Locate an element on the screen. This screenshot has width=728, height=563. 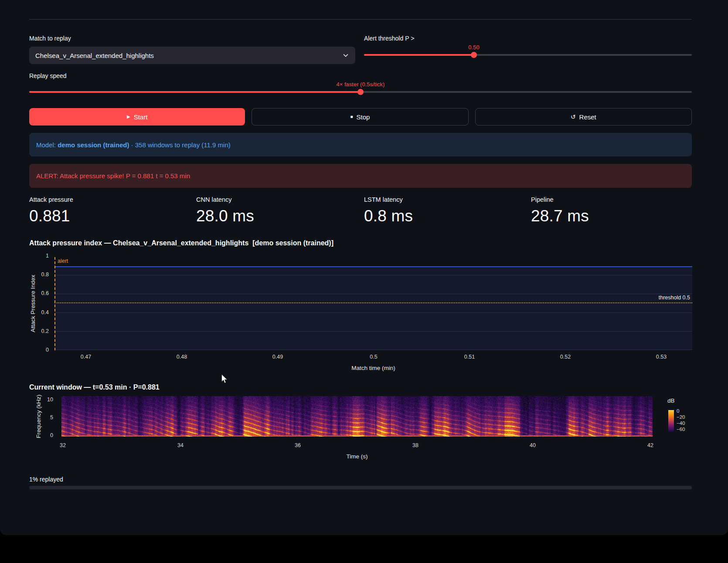
model-info-banner: Model: demo session (trained) · 358 wind… is located at coordinates (361, 145).